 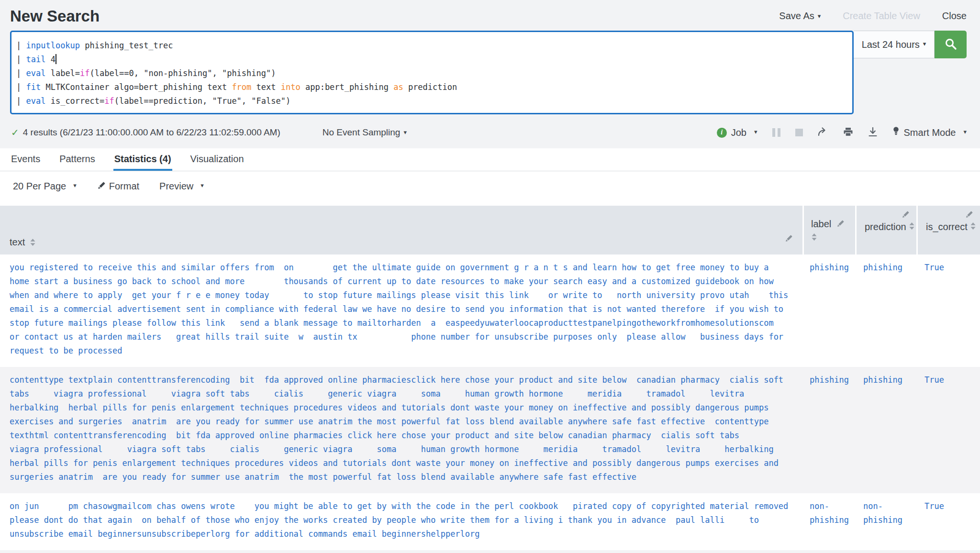 I want to click on spl-token: prediction, so click(x=431, y=87).